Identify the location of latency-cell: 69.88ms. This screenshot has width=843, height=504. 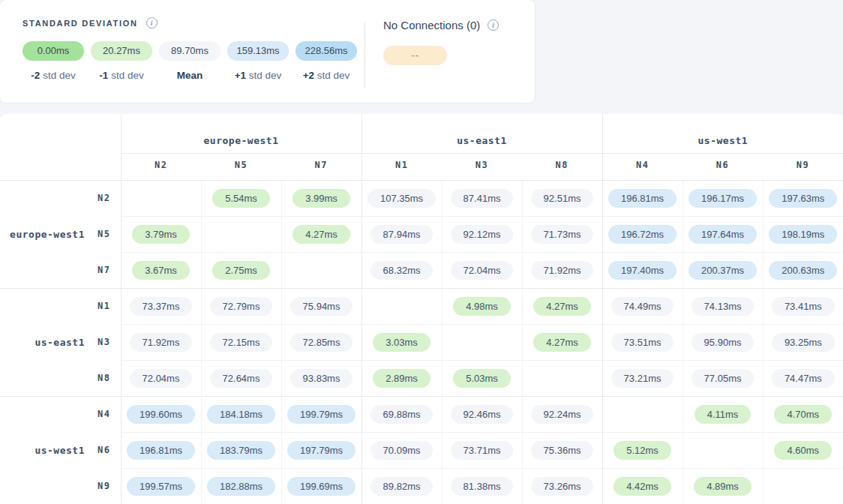
(402, 414).